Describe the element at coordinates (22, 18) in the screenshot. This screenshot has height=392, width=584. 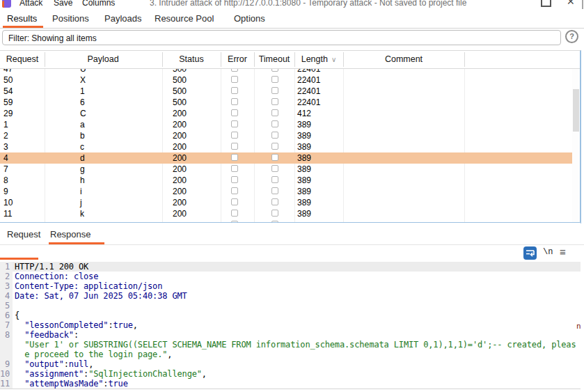
I see `tab-results: Results` at that location.